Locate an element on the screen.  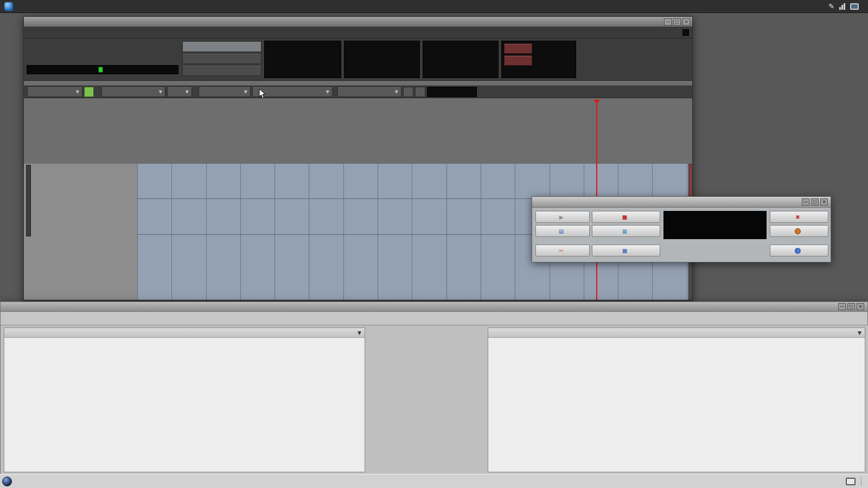
quit-icon: ✖ is located at coordinates (797, 217).